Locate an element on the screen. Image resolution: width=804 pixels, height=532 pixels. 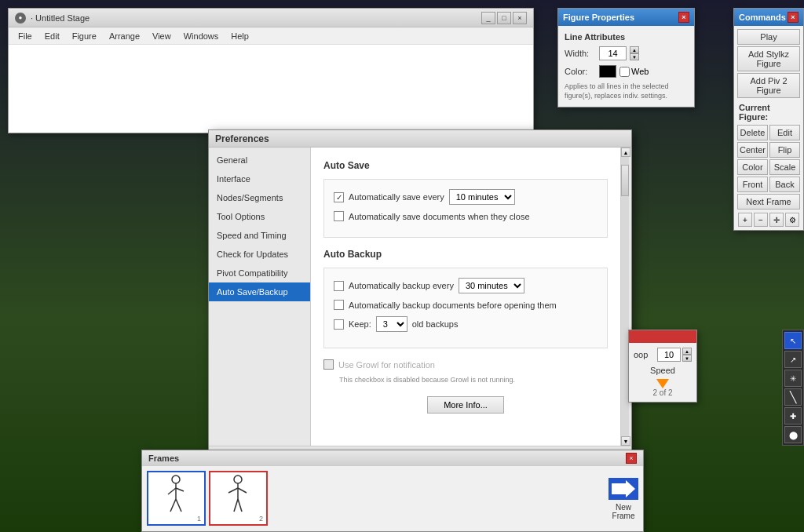
close-button: × is located at coordinates (520, 18).